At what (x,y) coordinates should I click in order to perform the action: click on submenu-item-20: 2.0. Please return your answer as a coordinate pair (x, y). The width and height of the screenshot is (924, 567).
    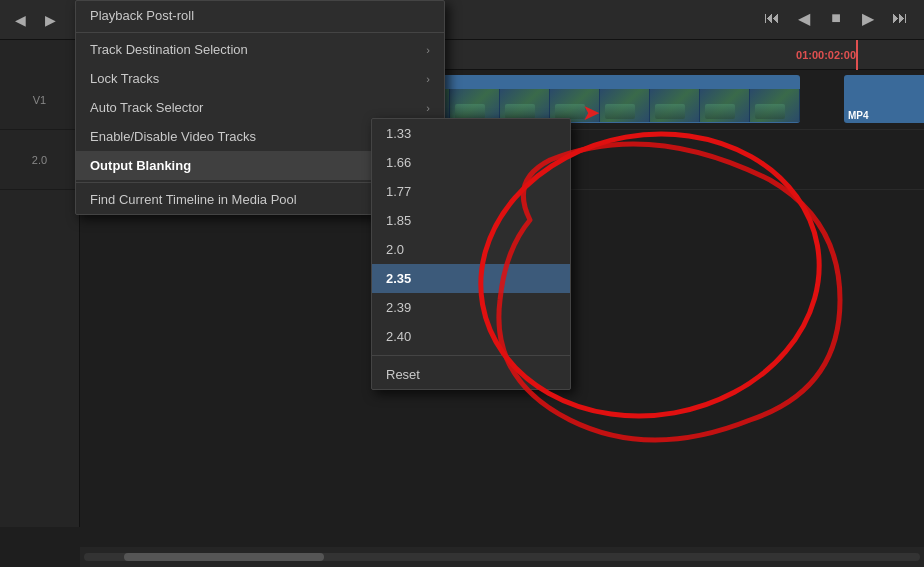
    Looking at the image, I should click on (471, 250).